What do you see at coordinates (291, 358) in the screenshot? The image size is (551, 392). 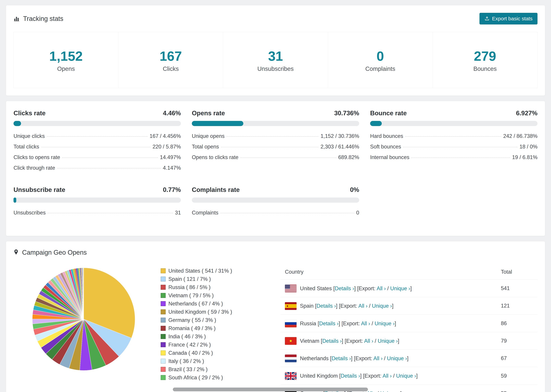 I see `flag-nl-icon` at bounding box center [291, 358].